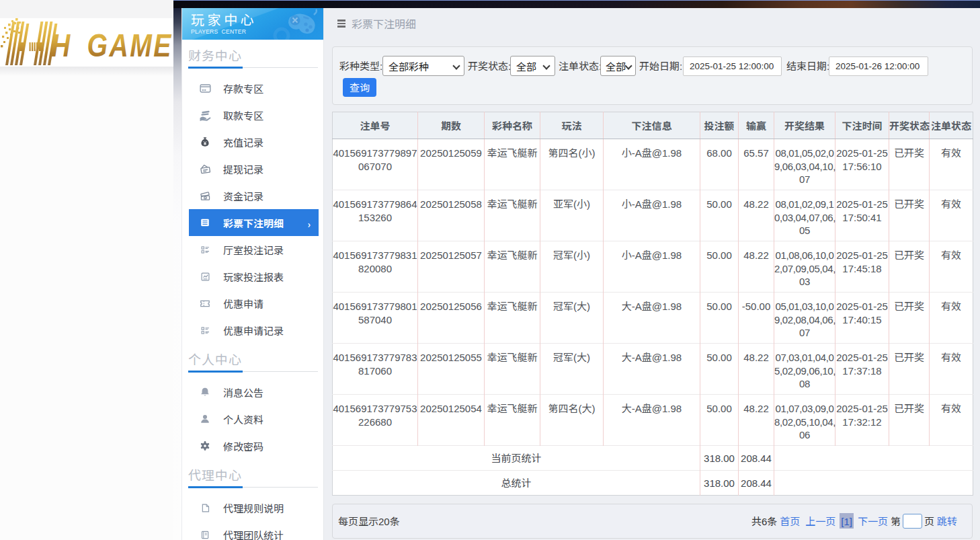 This screenshot has width=980, height=540. I want to click on svg-text: GAME, so click(130, 45).